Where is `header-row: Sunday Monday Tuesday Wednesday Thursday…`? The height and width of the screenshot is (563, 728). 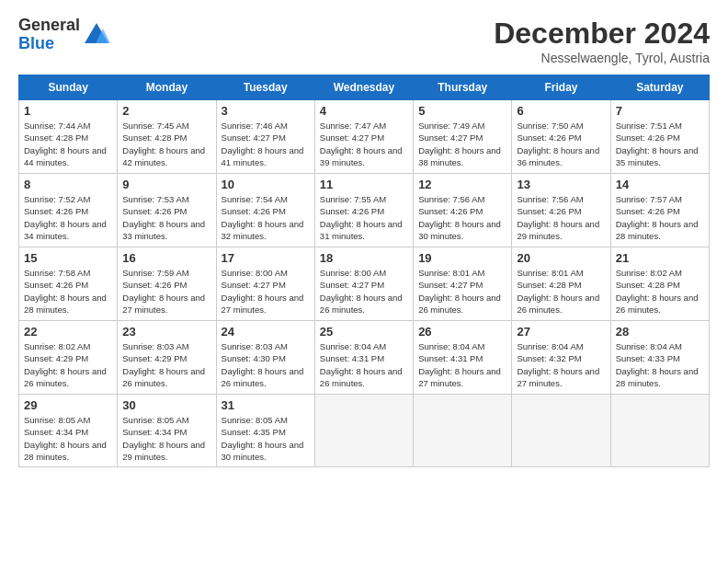
header-row: Sunday Monday Tuesday Wednesday Thursday… is located at coordinates (364, 88).